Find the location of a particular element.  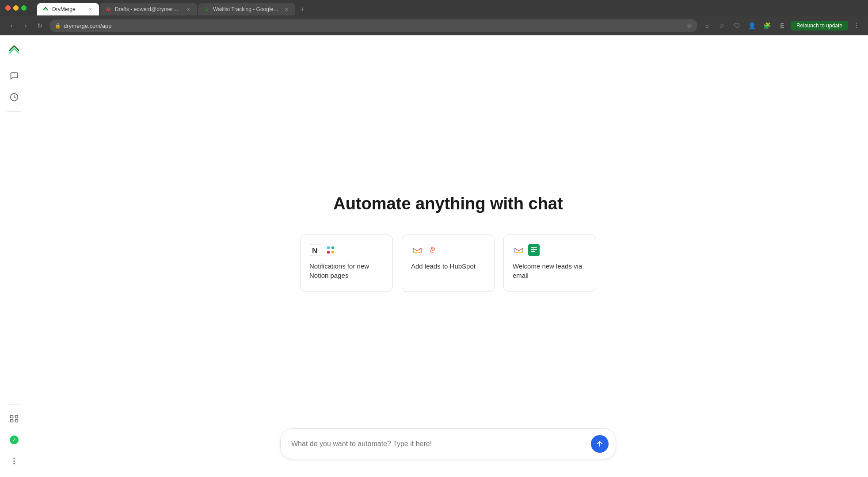

sidebar-item-chat is located at coordinates (14, 76).